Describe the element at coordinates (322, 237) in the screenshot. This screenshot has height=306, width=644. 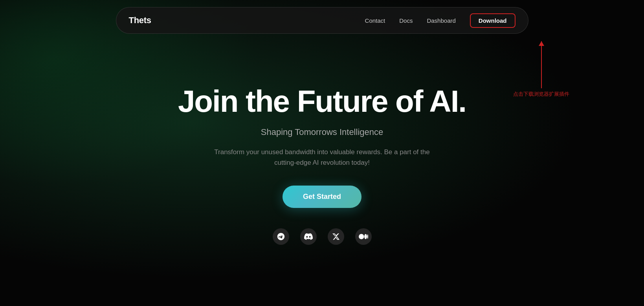
I see `social-icons` at that location.